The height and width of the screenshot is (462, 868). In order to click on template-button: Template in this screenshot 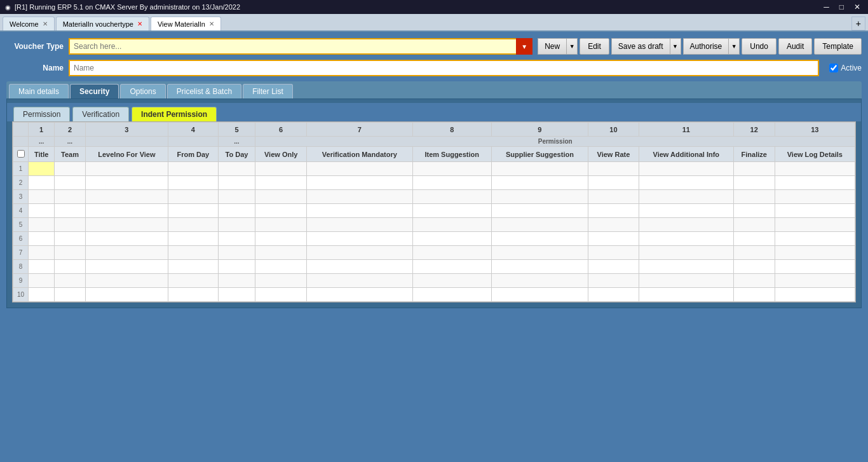, I will do `click(837, 46)`.